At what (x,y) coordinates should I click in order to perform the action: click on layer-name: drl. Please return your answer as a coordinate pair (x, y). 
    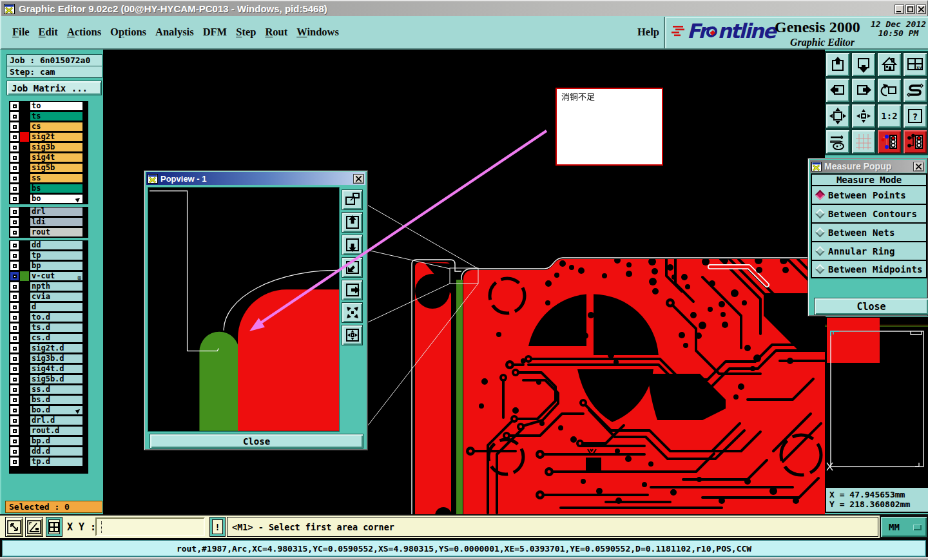
    Looking at the image, I should click on (57, 211).